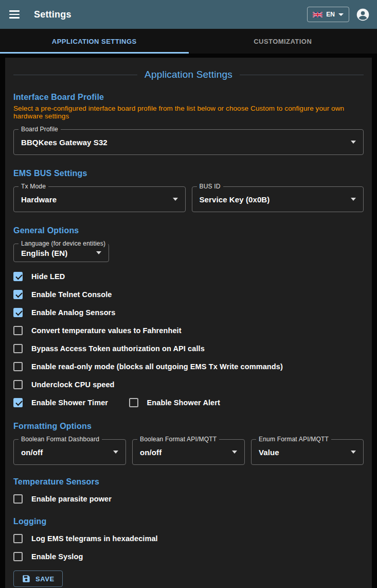 The height and width of the screenshot is (588, 377). What do you see at coordinates (318, 14) in the screenshot?
I see `uk-flag-icon` at bounding box center [318, 14].